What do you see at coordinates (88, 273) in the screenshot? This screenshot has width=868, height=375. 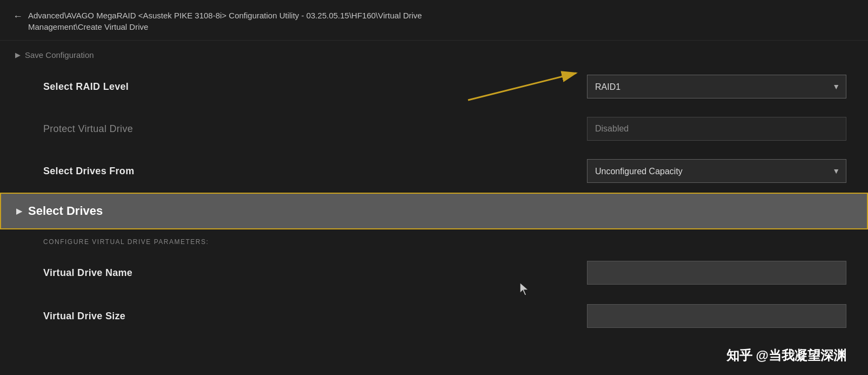 I see `virtual-drive-name-label: Virtual Drive Name` at bounding box center [88, 273].